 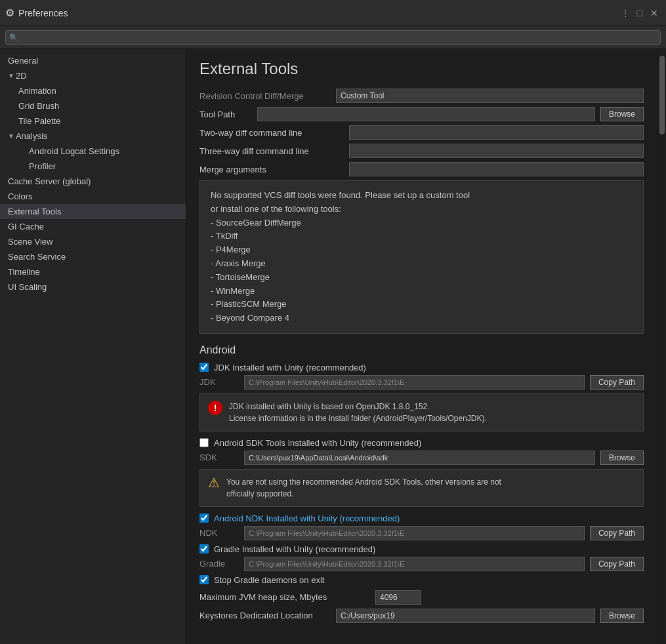 What do you see at coordinates (93, 60) in the screenshot?
I see `sidebar-item-general: General` at bounding box center [93, 60].